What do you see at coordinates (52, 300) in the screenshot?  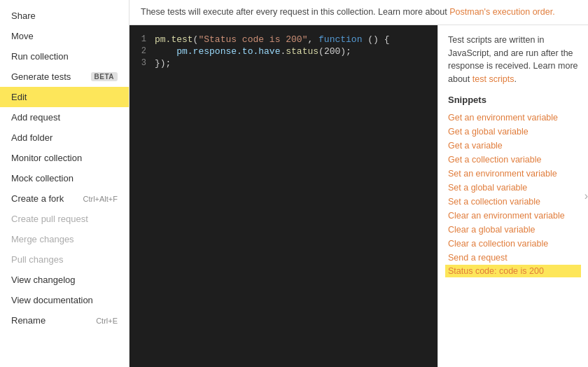 I see `sidebar-item-label: View documentation` at bounding box center [52, 300].